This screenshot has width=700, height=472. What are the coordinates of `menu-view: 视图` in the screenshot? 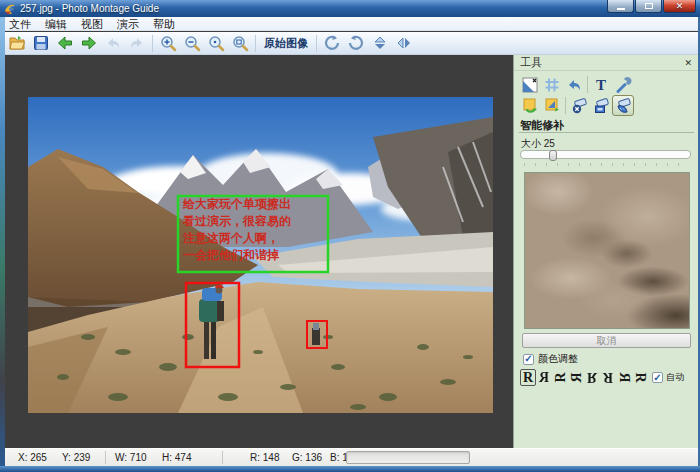 It's located at (92, 24).